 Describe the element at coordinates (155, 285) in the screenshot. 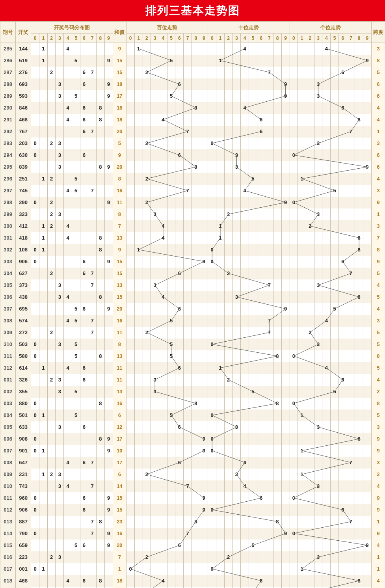

I see `trend-cell-h: 3` at that location.